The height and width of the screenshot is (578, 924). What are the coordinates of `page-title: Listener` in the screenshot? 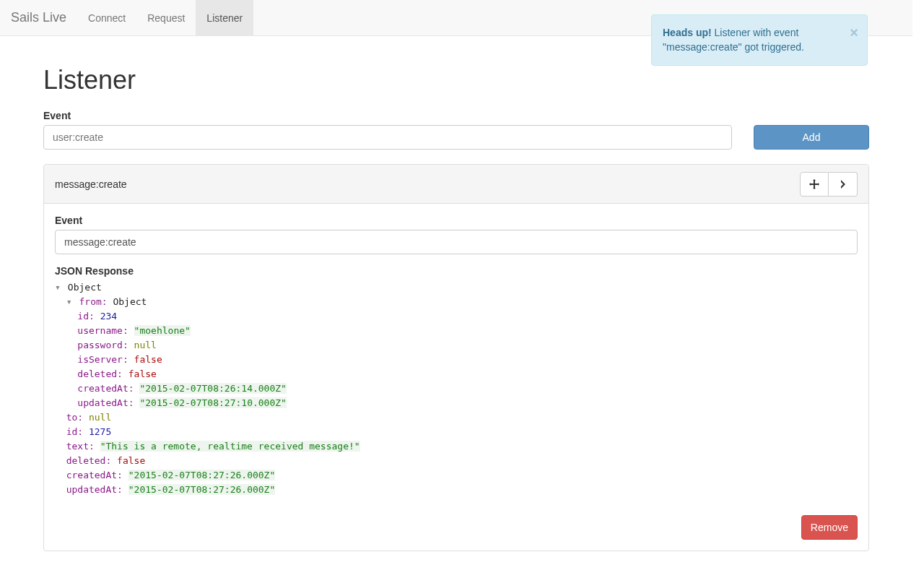 It's located at (456, 80).